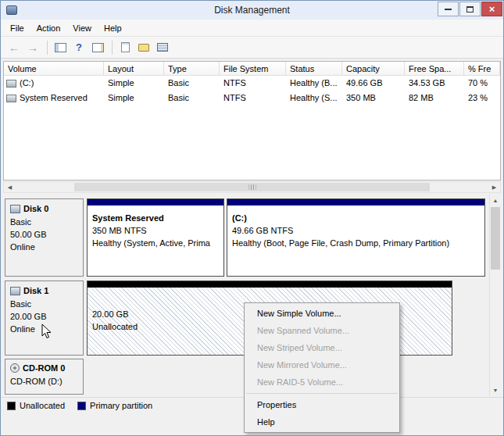  What do you see at coordinates (252, 188) in the screenshot?
I see `scrollbar-grip` at bounding box center [252, 188].